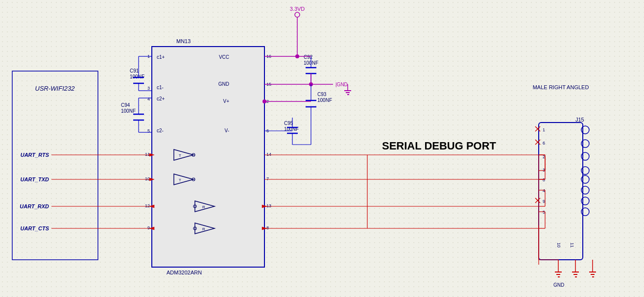 The image size is (644, 297). I want to click on cap-c94-val: 100NF, so click(128, 111).